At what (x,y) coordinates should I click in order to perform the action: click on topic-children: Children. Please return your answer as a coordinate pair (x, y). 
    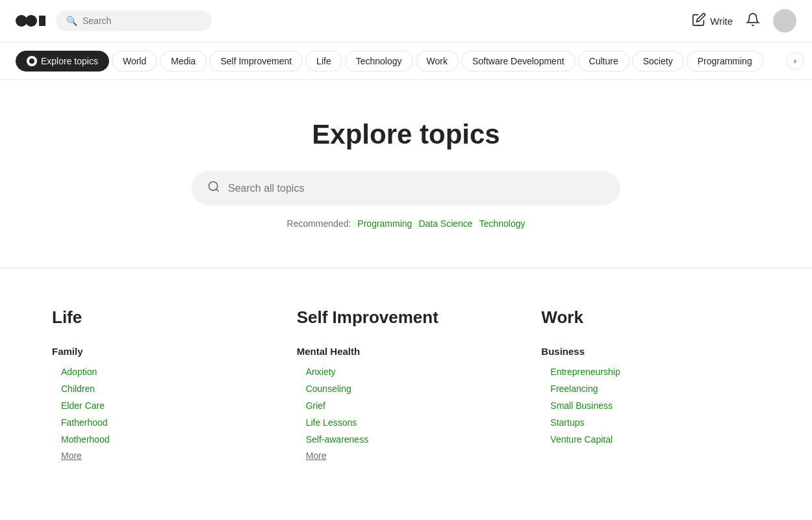
    Looking at the image, I should click on (161, 389).